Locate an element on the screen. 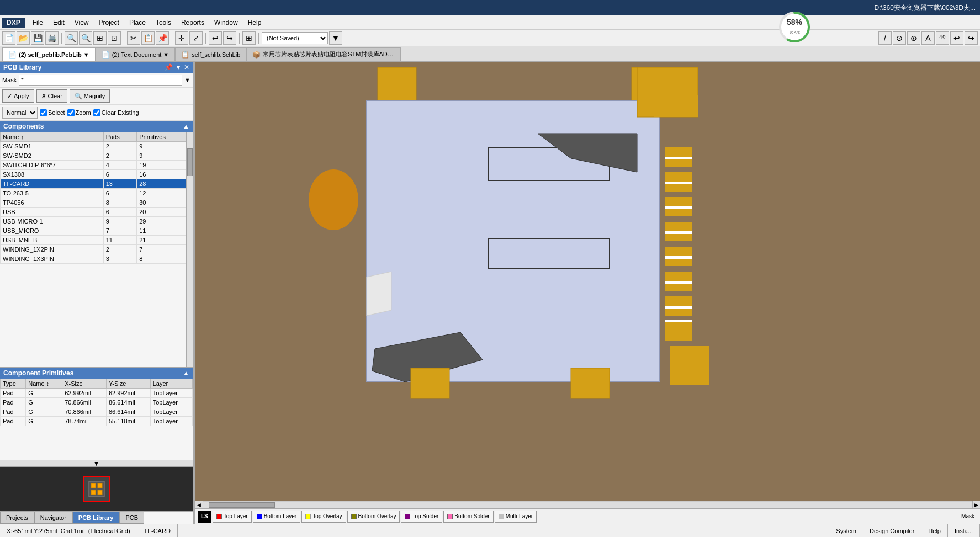  table-row: WINDING_1X2PIN 2 7 is located at coordinates (97, 249).